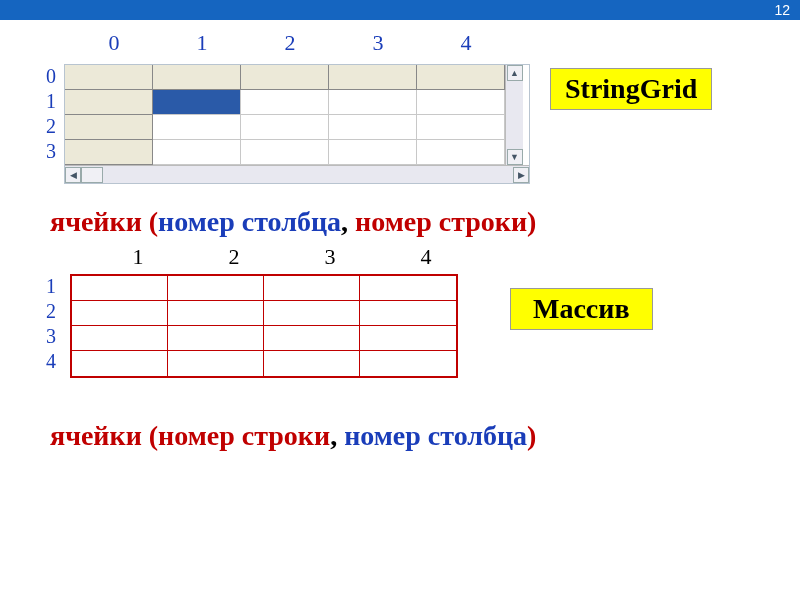 This screenshot has height=600, width=800. I want to click on grid-cell-selected, so click(197, 102).